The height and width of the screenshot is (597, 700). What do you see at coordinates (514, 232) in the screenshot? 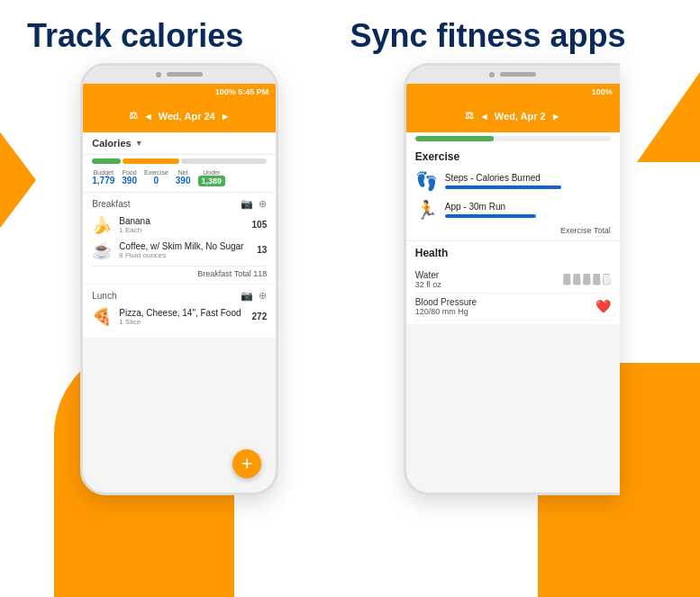
I see `exercise-total-label: Exercise Total` at bounding box center [514, 232].